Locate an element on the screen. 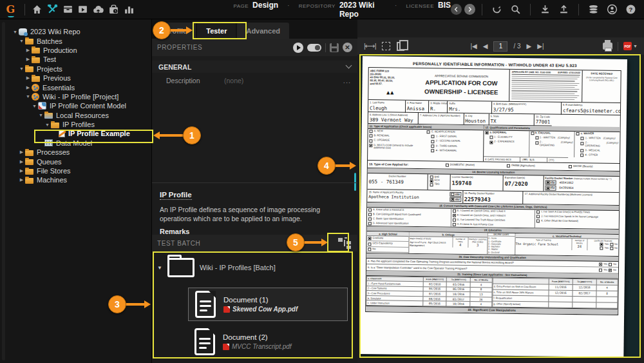 The width and height of the screenshot is (644, 363). tree-item: ▶ Essentials is located at coordinates (79, 87).